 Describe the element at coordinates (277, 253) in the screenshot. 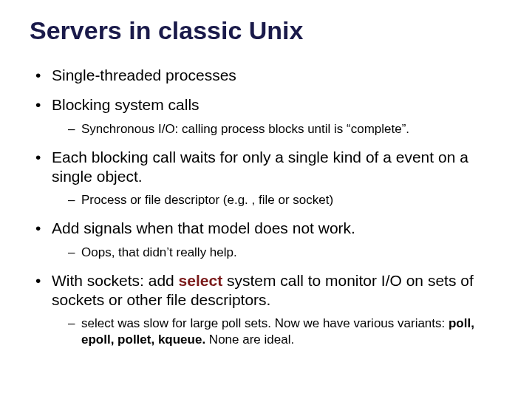

I see `bullet-4-sub: Oops, that didn’t really help.` at that location.